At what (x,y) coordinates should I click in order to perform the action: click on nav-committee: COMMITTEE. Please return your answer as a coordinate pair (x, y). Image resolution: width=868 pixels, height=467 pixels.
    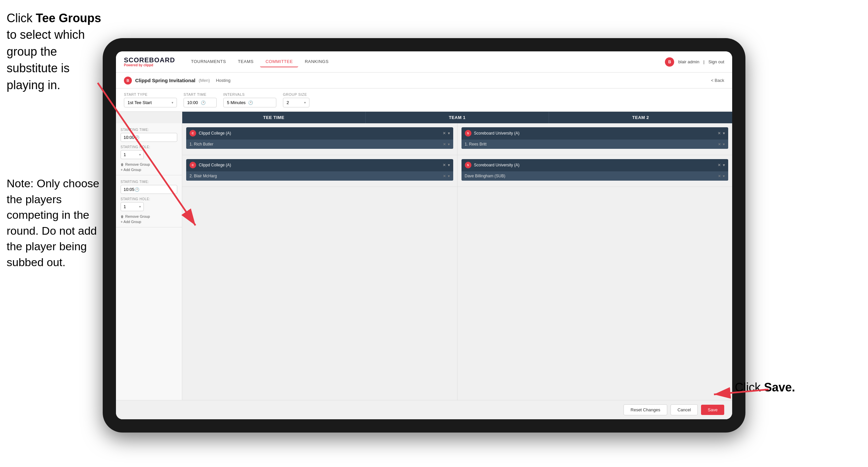
    Looking at the image, I should click on (279, 62).